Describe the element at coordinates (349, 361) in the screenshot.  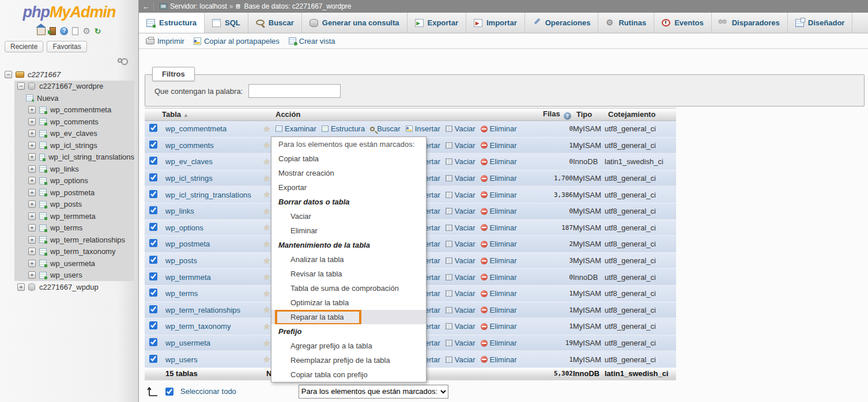
I see `menu-item: Reemplazar prefijo de la tabla` at that location.